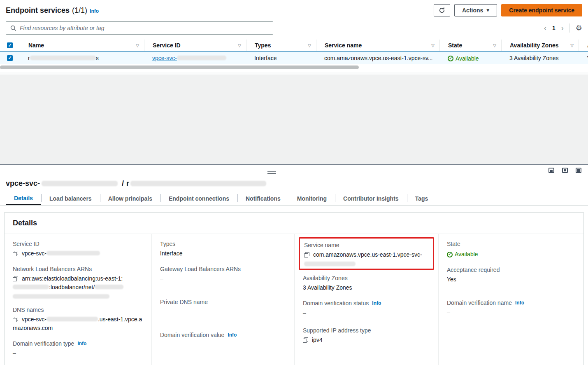 The height and width of the screenshot is (365, 588). Describe the element at coordinates (189, 58) in the screenshot. I see `service-id-link: vpce-svc-` at that location.